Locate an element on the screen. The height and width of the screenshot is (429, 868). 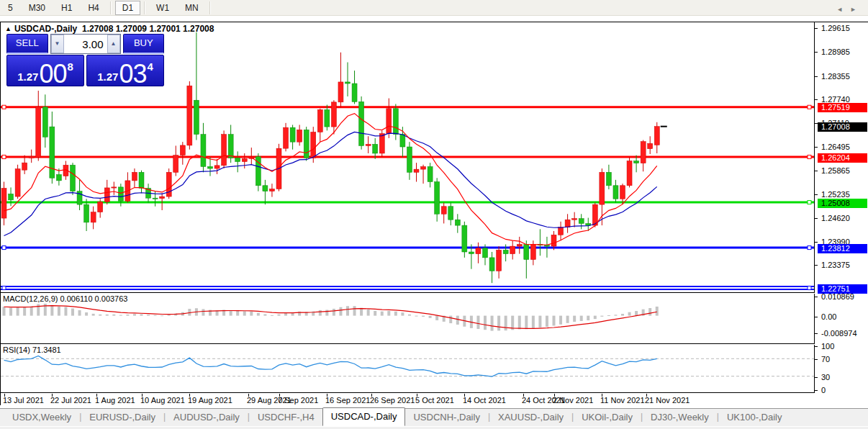
price-axis-label: 1.25235 is located at coordinates (836, 194).